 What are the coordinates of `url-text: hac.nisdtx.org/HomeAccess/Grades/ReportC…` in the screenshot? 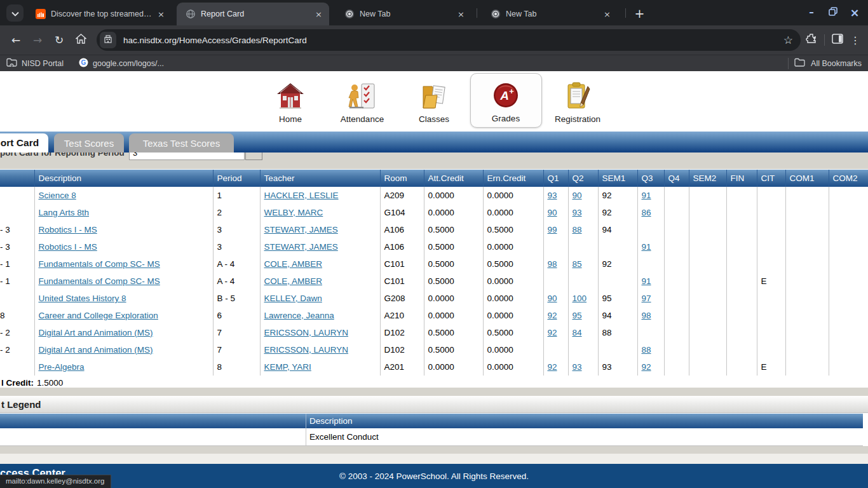 It's located at (452, 41).